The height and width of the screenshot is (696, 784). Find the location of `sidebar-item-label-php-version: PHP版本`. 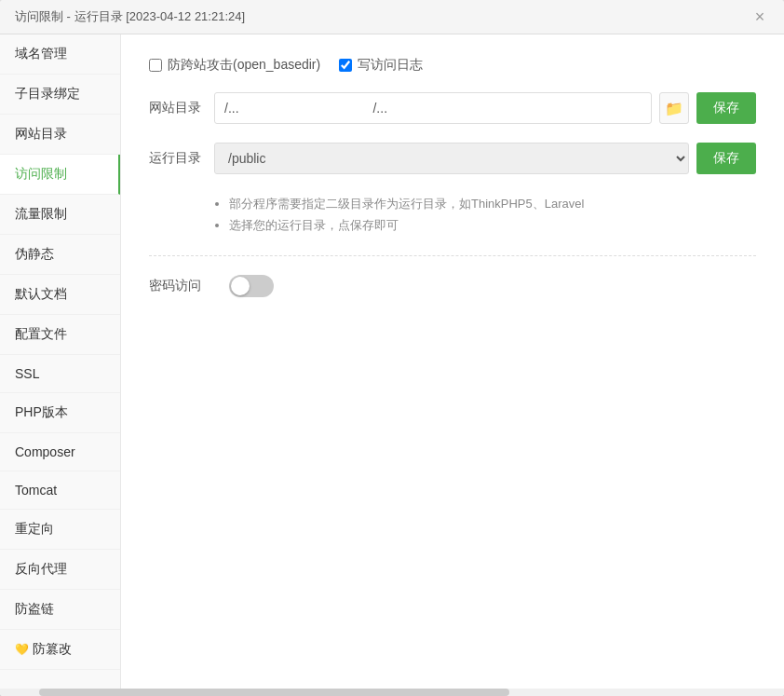

sidebar-item-label-php-version: PHP版本 is located at coordinates (41, 412).